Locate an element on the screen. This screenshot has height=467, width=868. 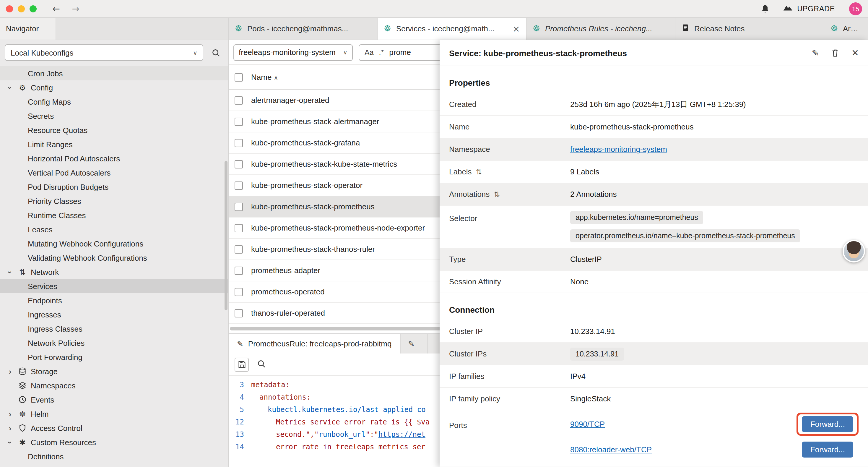
user-avatar is located at coordinates (854, 251).